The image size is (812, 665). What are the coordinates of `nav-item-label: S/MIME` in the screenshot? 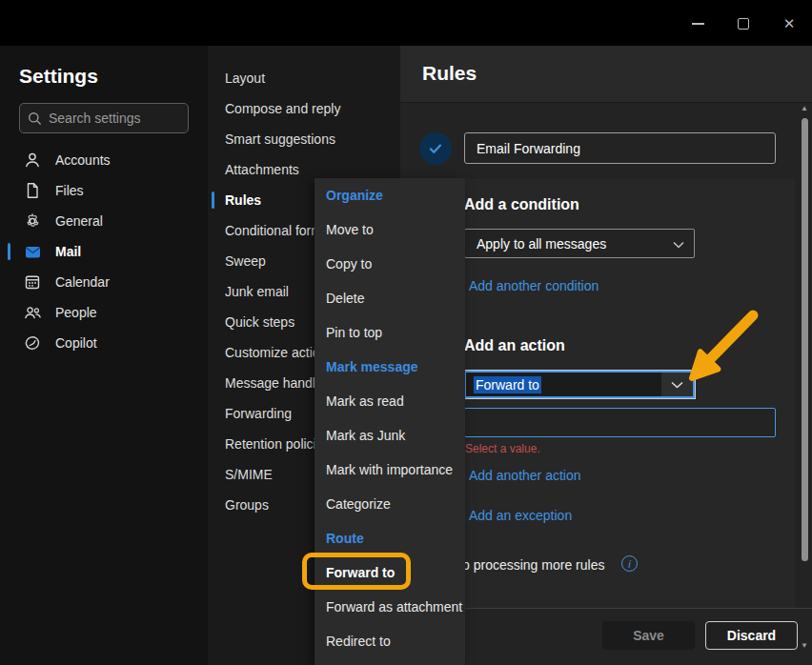 It's located at (249, 474).